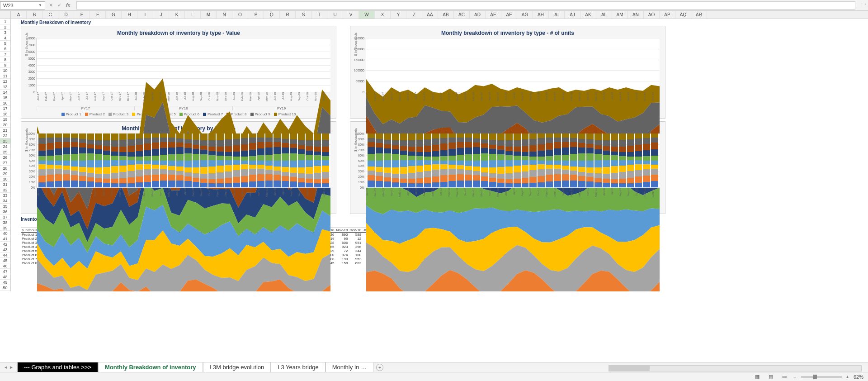  I want to click on row-header: 17, so click(5, 109).